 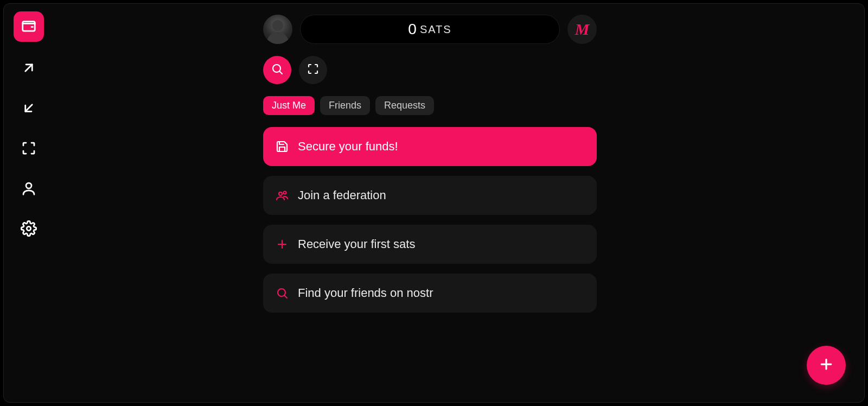 I want to click on gear-icon, so click(x=29, y=230).